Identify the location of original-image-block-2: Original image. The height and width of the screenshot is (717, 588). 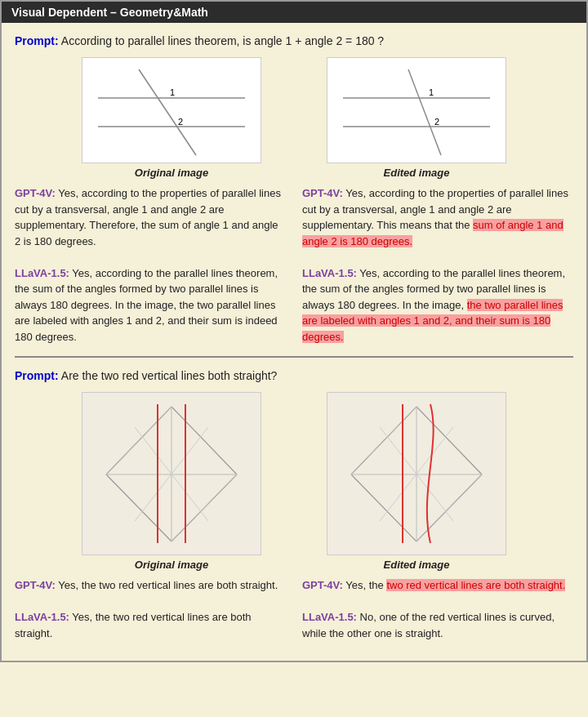
(172, 482).